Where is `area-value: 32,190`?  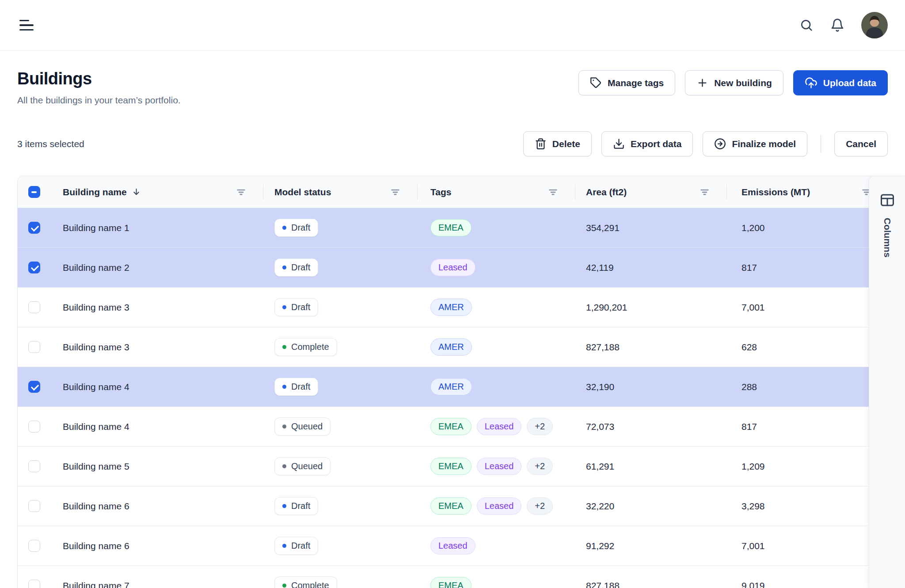
area-value: 32,190 is located at coordinates (600, 387).